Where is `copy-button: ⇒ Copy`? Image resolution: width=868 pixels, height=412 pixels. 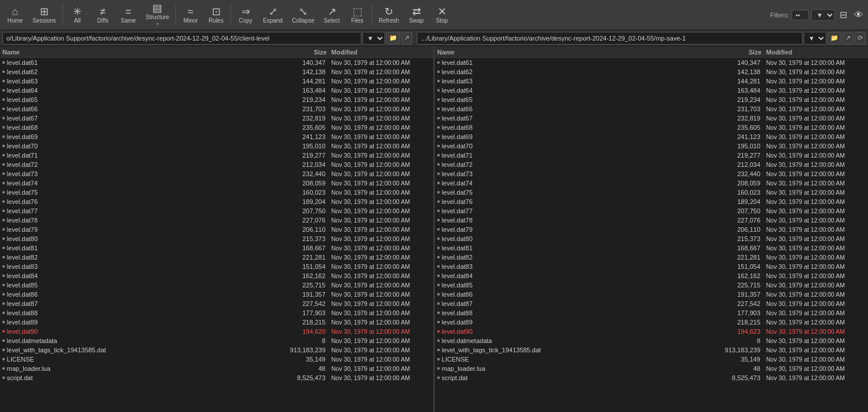 copy-button: ⇒ Copy is located at coordinates (246, 15).